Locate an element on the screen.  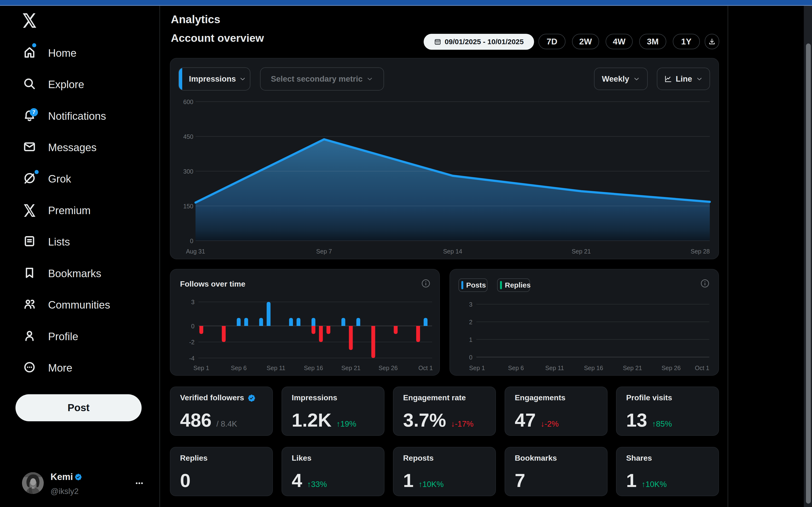
svg-text: Aug 31 is located at coordinates (195, 251).